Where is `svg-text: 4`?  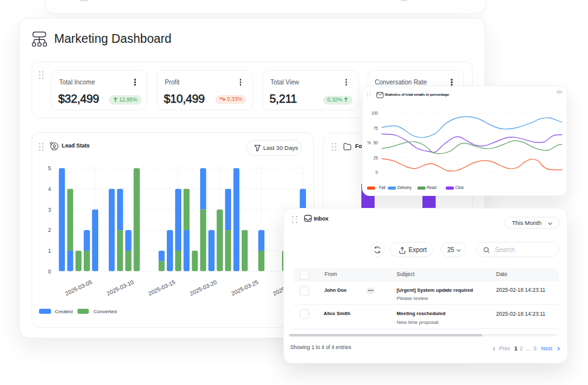 svg-text: 4 is located at coordinates (49, 189).